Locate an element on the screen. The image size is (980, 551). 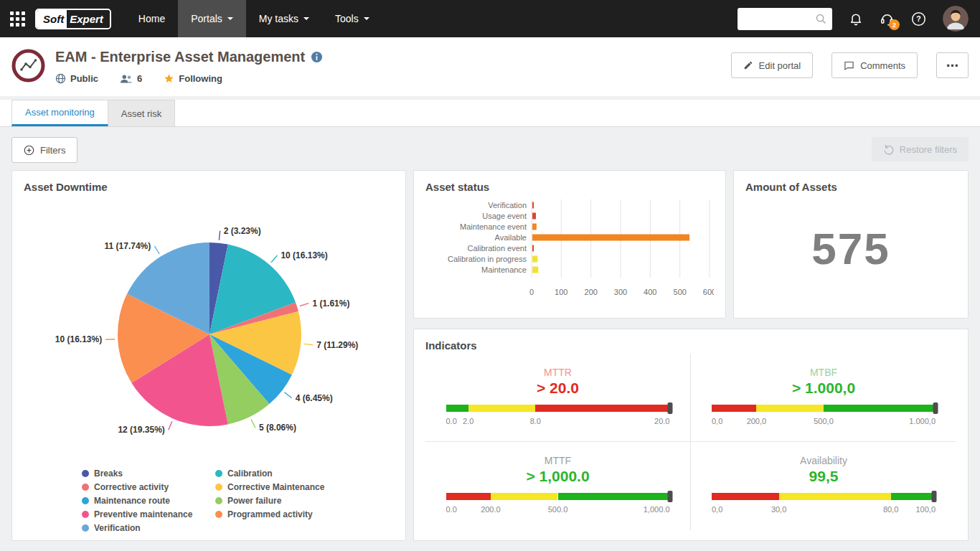
gauge-scale: 0,030,080,0100,0 is located at coordinates (824, 510).